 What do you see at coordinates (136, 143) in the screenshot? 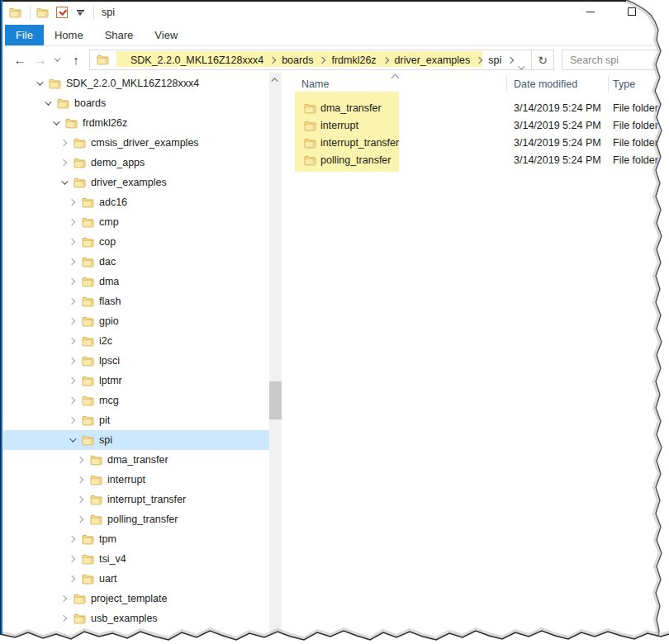
I see `tree-item: cmsis_driver_examples` at bounding box center [136, 143].